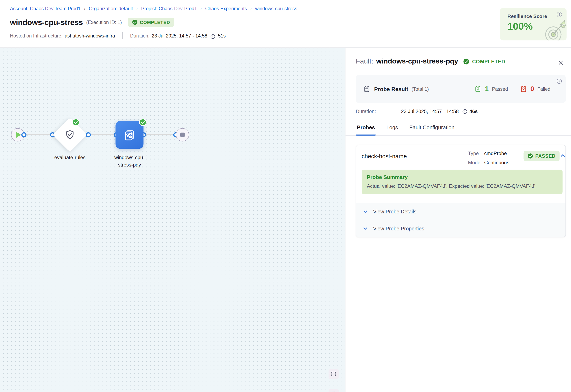  Describe the element at coordinates (36, 36) in the screenshot. I see `hosted-on-label: Hosted on Infrastructure:` at that location.